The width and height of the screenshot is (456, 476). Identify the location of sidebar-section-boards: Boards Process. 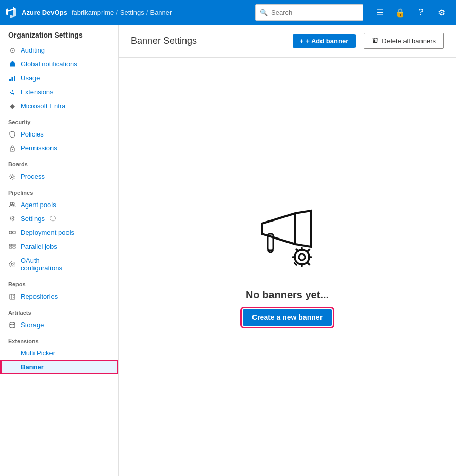
(59, 169).